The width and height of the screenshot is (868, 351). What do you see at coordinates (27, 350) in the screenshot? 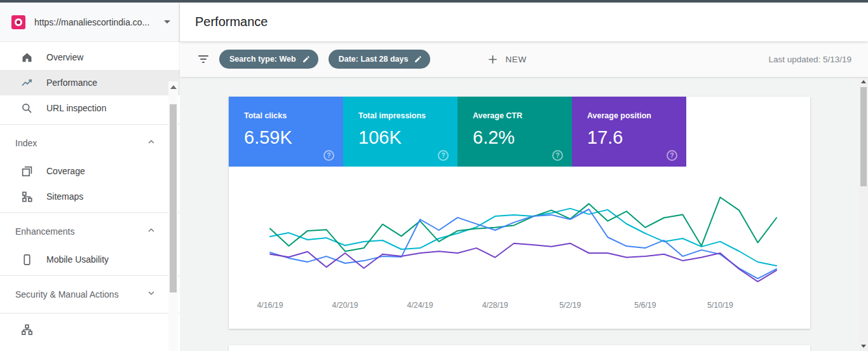
I see `settings-icon` at bounding box center [27, 350].